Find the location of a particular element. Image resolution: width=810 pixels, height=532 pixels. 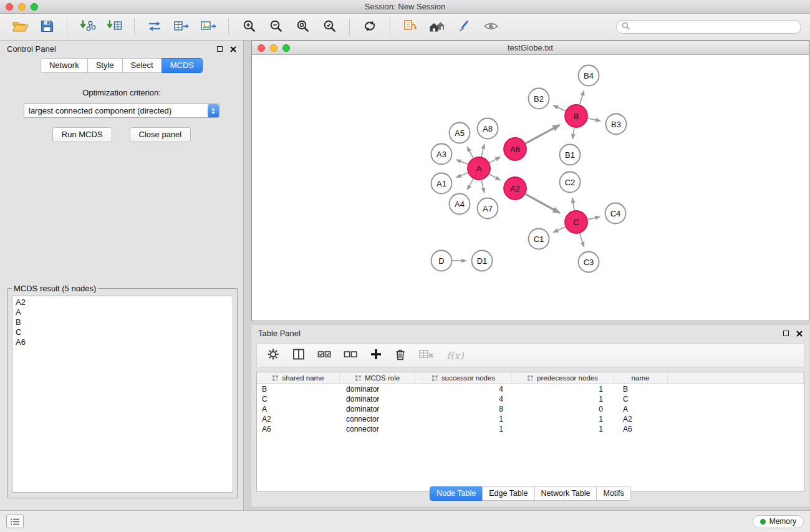

edge-B-B1 is located at coordinates (574, 133).